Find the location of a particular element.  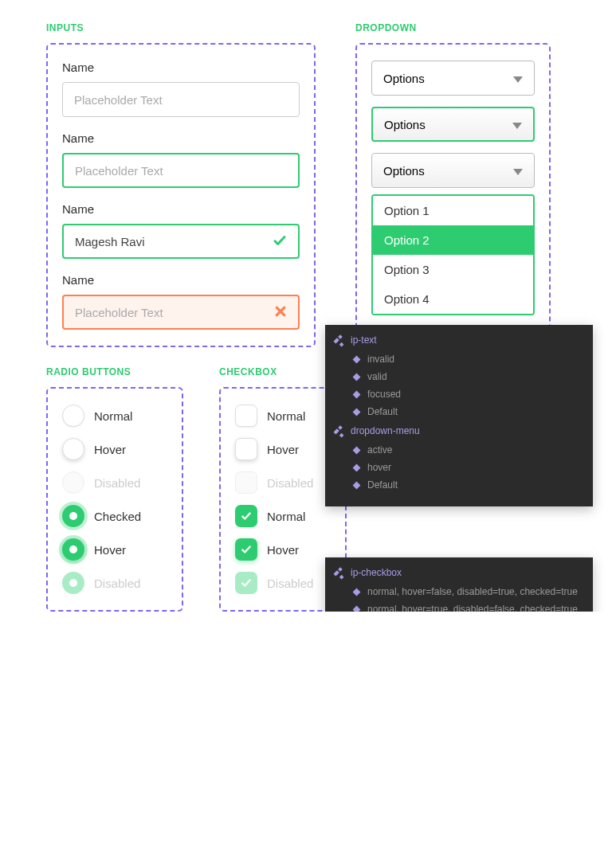

input-value: Magesh Ravi is located at coordinates (110, 242).